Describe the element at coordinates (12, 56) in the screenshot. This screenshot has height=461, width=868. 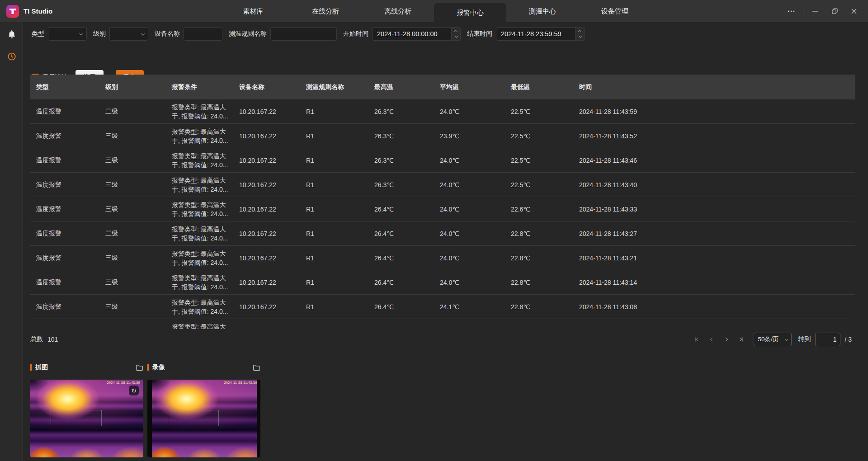
I see `history-clock-icon` at that location.